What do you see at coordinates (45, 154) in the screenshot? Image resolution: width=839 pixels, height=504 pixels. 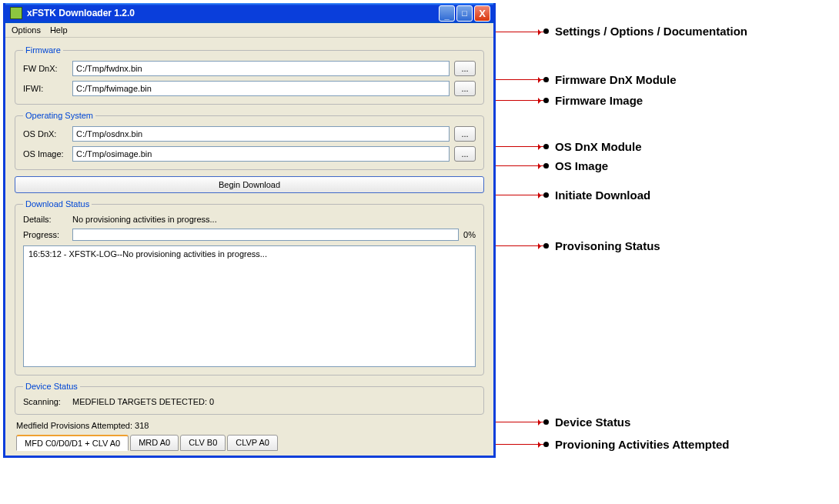 I see `os-image-label: OS Image:` at bounding box center [45, 154].